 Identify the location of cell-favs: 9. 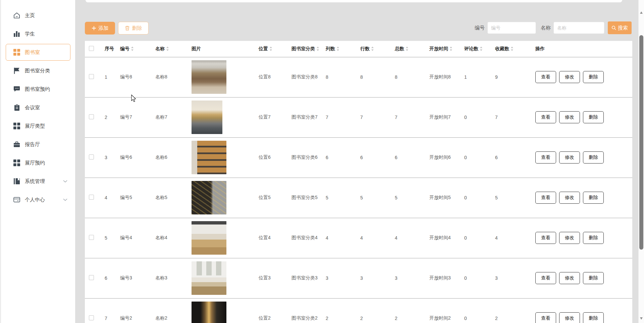
(511, 77).